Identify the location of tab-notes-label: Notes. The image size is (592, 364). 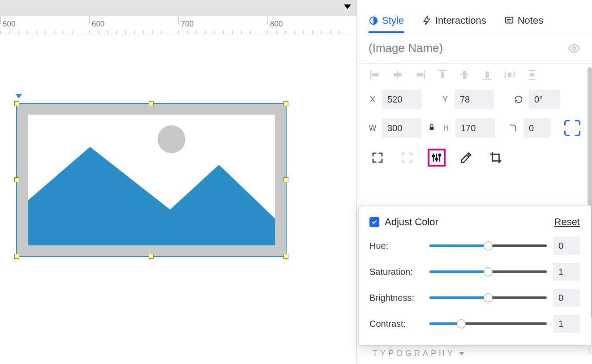
(530, 21).